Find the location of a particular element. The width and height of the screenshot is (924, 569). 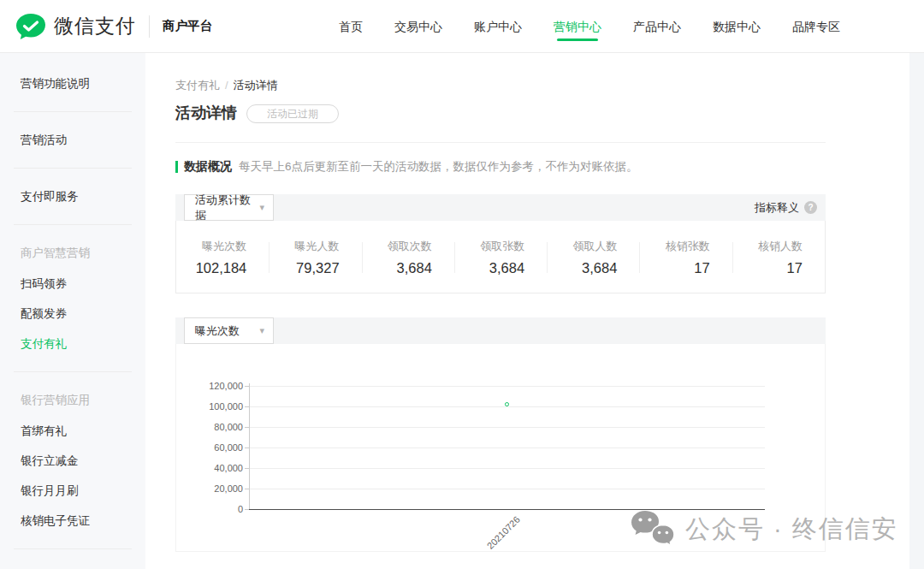

stat-label: 领取次数 is located at coordinates (397, 246).